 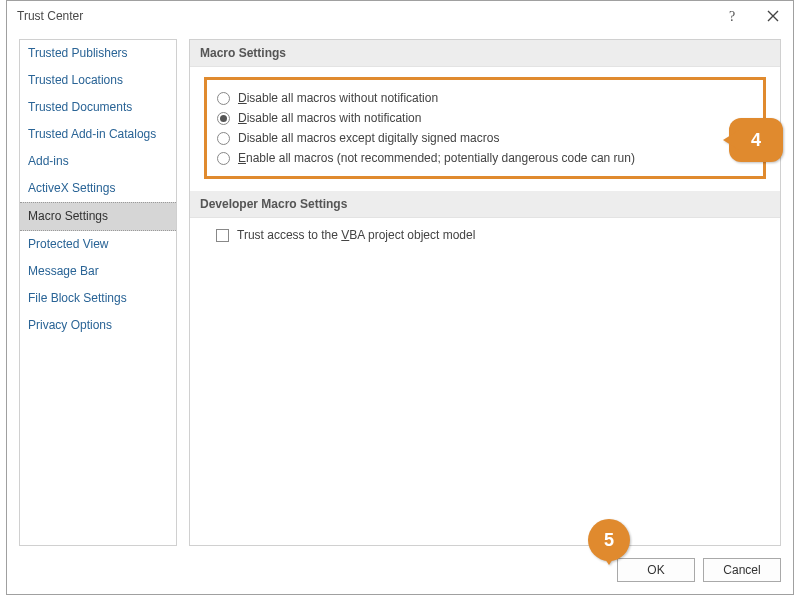 I want to click on macro-settings-radio-group: Disable all macros without notification …, so click(x=485, y=128).